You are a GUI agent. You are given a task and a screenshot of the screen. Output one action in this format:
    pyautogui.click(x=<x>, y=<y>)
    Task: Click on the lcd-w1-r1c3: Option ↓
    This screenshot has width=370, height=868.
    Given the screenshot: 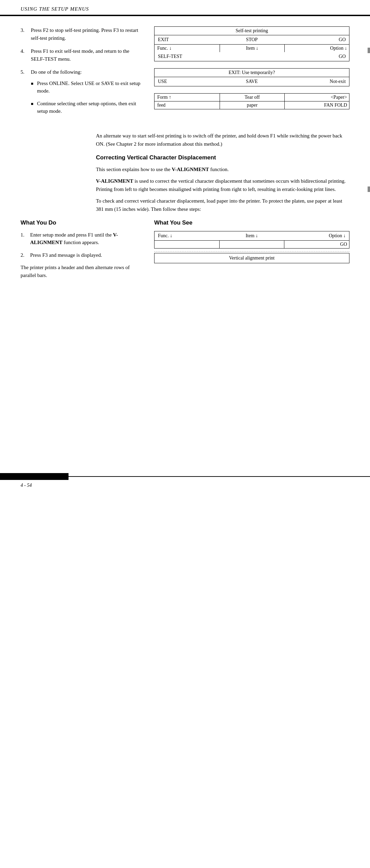 What is the action you would take?
    pyautogui.click(x=317, y=236)
    